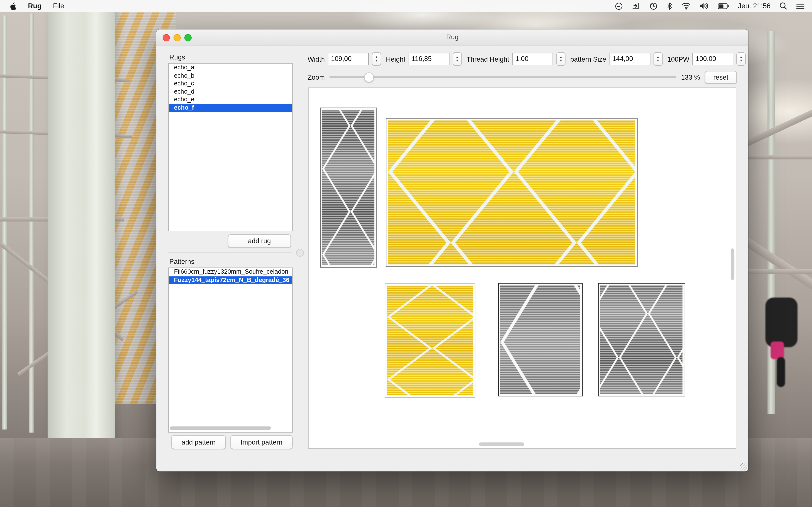 The image size is (812, 507). Describe the element at coordinates (348, 59) in the screenshot. I see `width-input: 109,00` at that location.